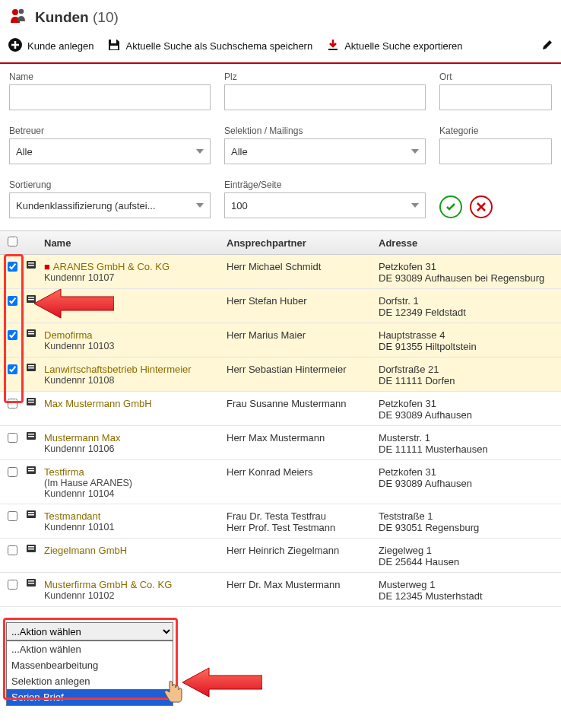 This screenshot has height=728, width=561. I want to click on customer-name-link: Lanwirtschaftsbetrieb Hintermeier, so click(118, 370).